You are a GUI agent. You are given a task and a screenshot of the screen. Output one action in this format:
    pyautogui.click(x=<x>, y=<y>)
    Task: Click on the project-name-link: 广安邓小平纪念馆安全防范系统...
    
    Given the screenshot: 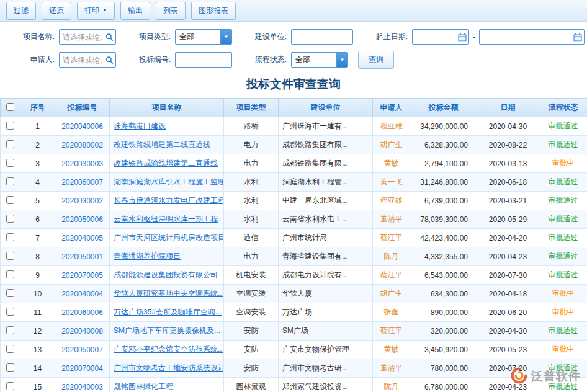 What is the action you would take?
    pyautogui.click(x=169, y=349)
    